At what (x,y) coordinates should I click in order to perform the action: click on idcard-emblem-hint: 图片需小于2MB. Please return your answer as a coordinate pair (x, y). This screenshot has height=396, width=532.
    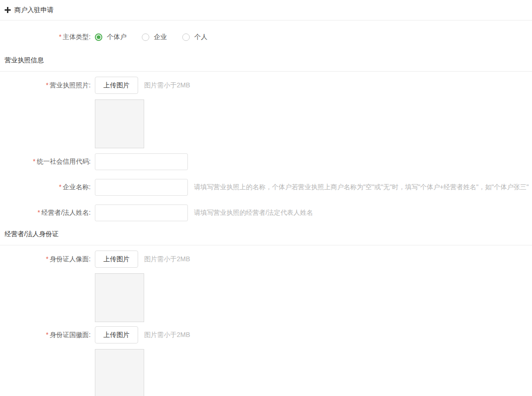
    Looking at the image, I should click on (167, 335).